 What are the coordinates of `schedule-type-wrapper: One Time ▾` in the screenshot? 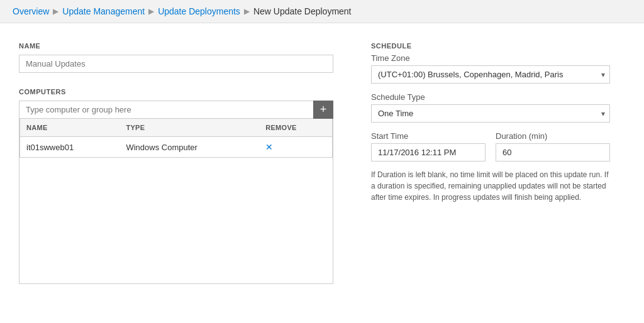 It's located at (491, 113).